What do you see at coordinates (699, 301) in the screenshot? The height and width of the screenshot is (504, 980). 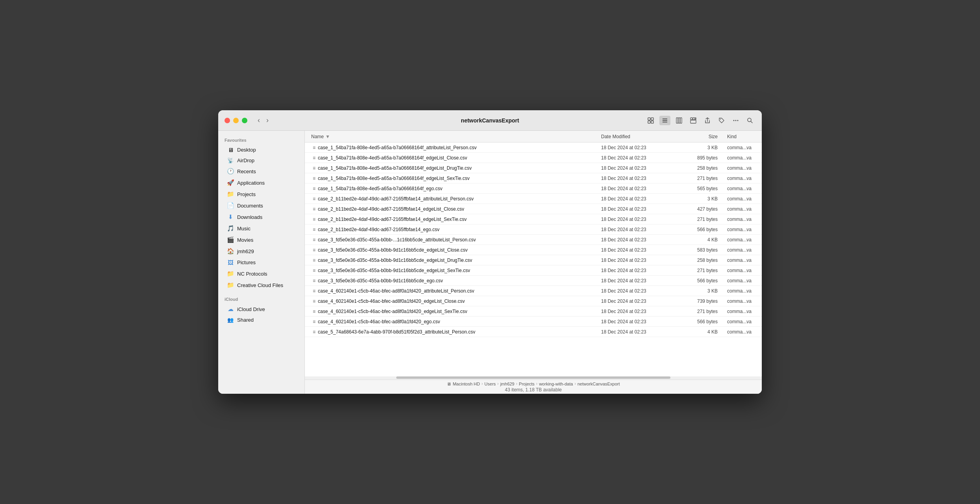 I see `file-size-cell: 739 bytes` at bounding box center [699, 301].